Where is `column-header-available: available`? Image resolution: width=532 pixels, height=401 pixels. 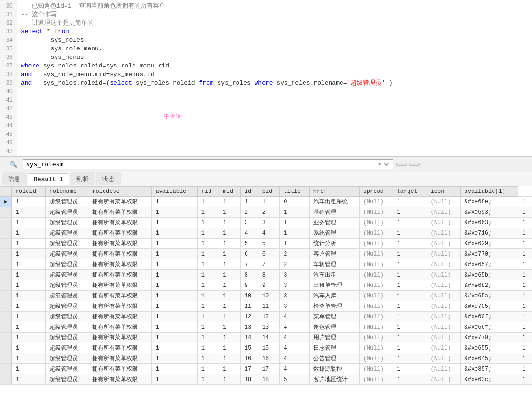 column-header-available: available is located at coordinates (174, 192).